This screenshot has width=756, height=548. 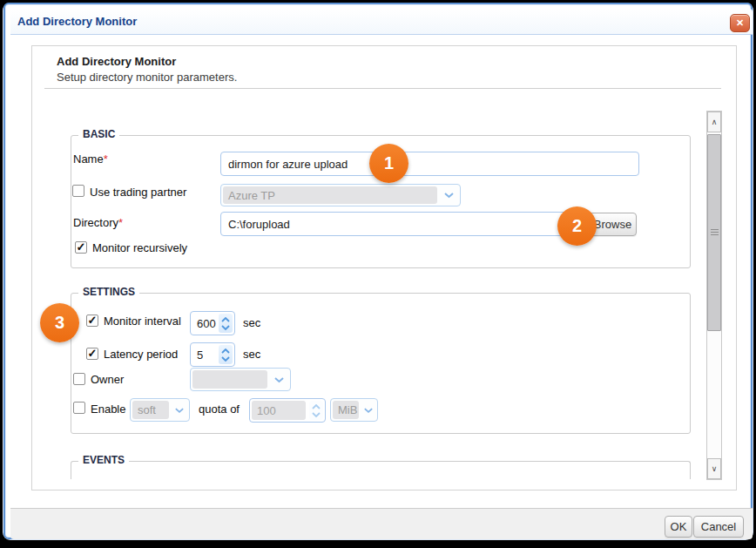 I want to click on fieldset-events: EVENTS, so click(x=381, y=470).